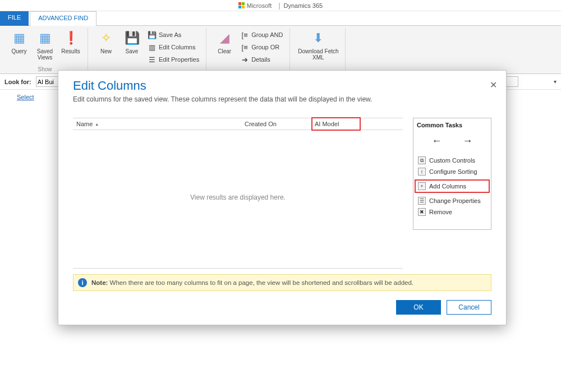 This screenshot has height=392, width=561. What do you see at coordinates (441, 212) in the screenshot?
I see `task-label: Remove` at bounding box center [441, 212].